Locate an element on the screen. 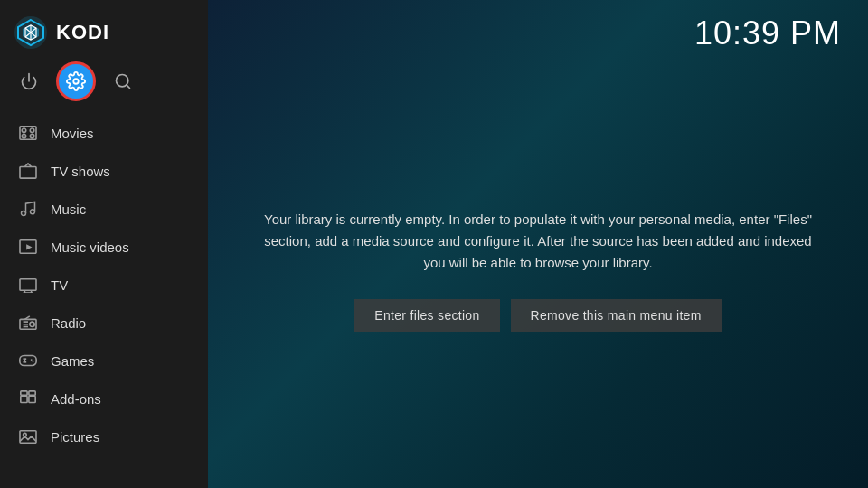 Image resolution: width=868 pixels, height=488 pixels. pictures-icon is located at coordinates (28, 436).